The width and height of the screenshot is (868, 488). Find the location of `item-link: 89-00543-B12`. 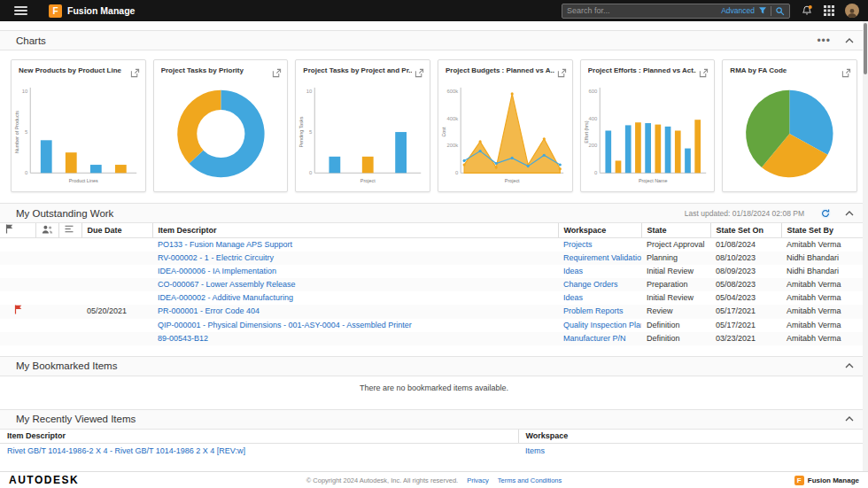

item-link: 89-00543-B12 is located at coordinates (182, 338).